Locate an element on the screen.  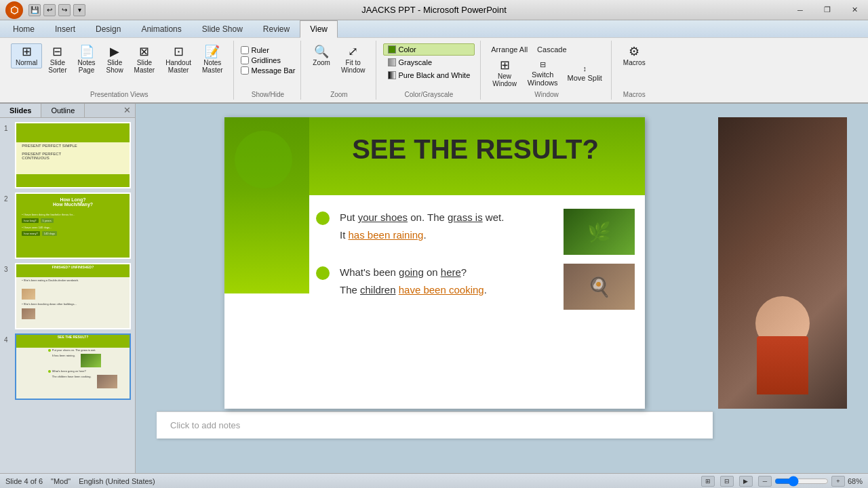
minimize-btn: ─ is located at coordinates (800, 10).